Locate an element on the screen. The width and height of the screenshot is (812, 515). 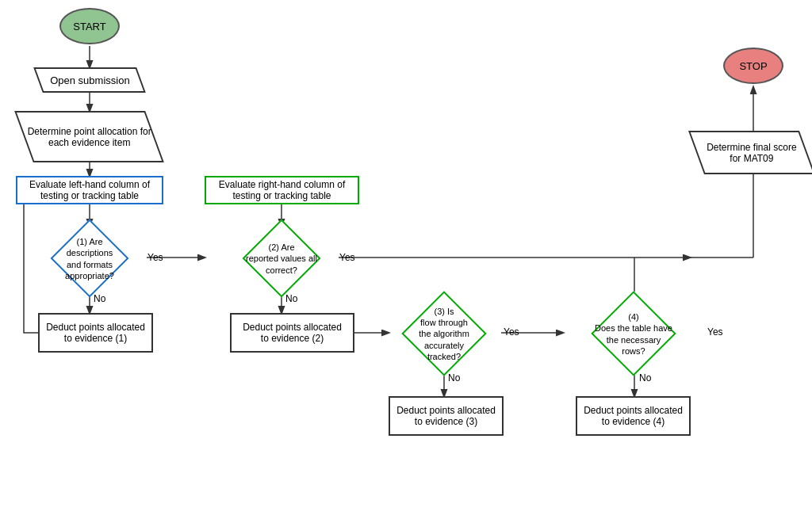
d4-yes-label: Yes is located at coordinates (715, 332).